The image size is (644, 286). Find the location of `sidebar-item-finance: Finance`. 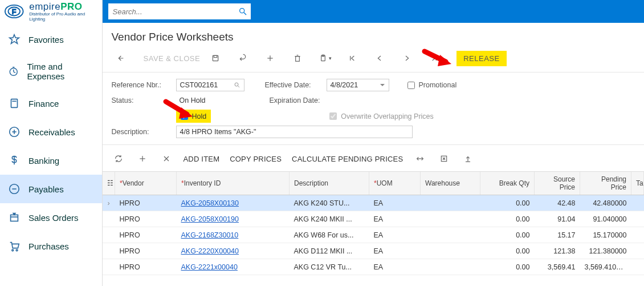

sidebar-item-finance: Finance is located at coordinates (51, 103).